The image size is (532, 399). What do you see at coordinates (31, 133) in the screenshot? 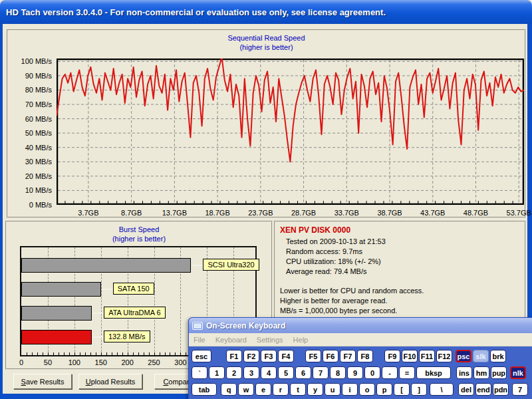
I see `y-tick-label: 50 MB/s` at bounding box center [31, 133].